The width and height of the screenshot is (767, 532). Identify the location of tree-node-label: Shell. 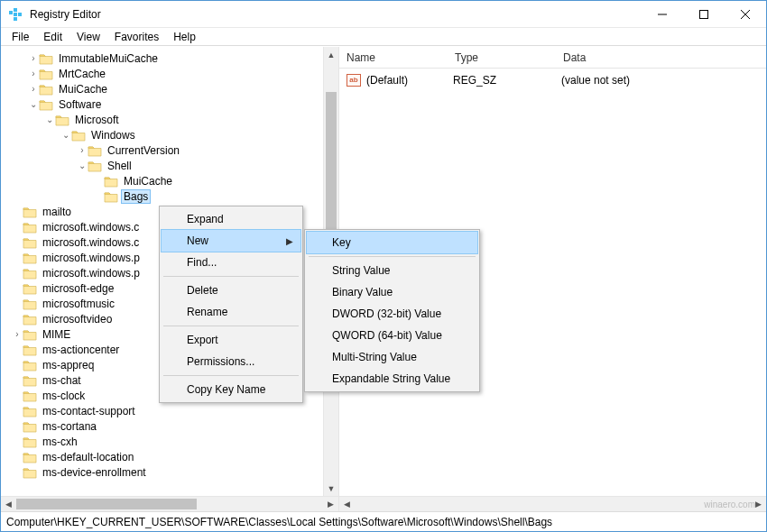
(119, 166).